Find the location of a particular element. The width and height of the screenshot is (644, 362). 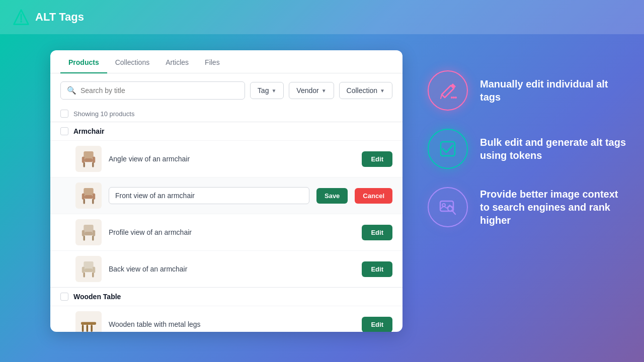

product-alt-text: Angle view of an armchair is located at coordinates (231, 159).